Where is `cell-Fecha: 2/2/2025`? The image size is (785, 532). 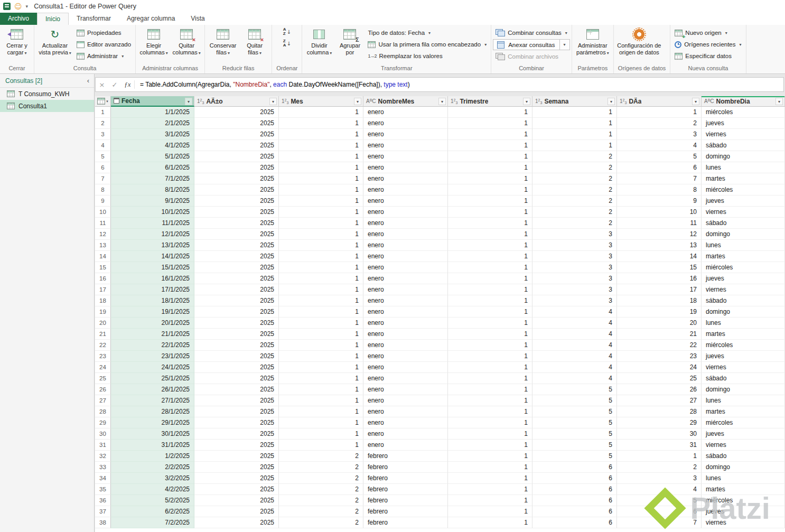
cell-Fecha: 2/2/2025 is located at coordinates (153, 467).